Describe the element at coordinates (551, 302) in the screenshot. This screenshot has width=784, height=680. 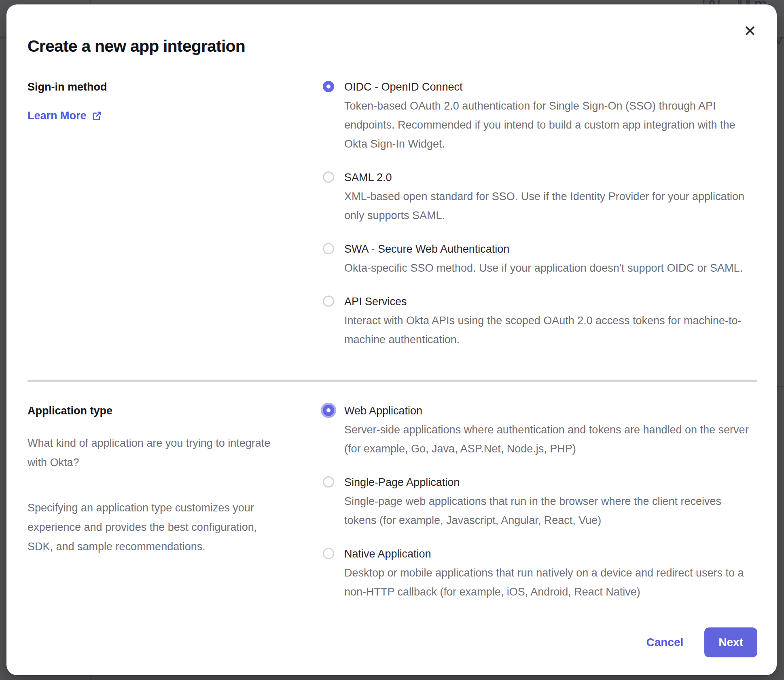
I see `option-api-services-label: API Services` at that location.